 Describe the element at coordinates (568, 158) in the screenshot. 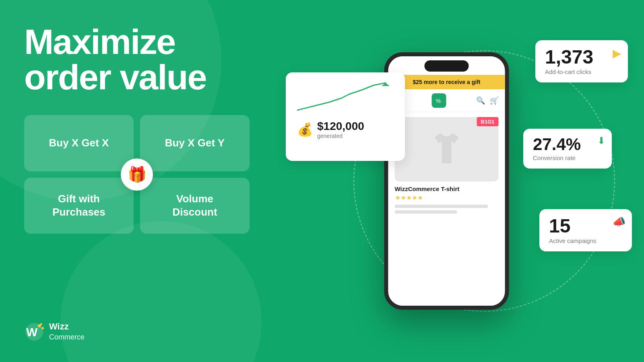

I see `conversion-rate-label: Conversion rate` at that location.